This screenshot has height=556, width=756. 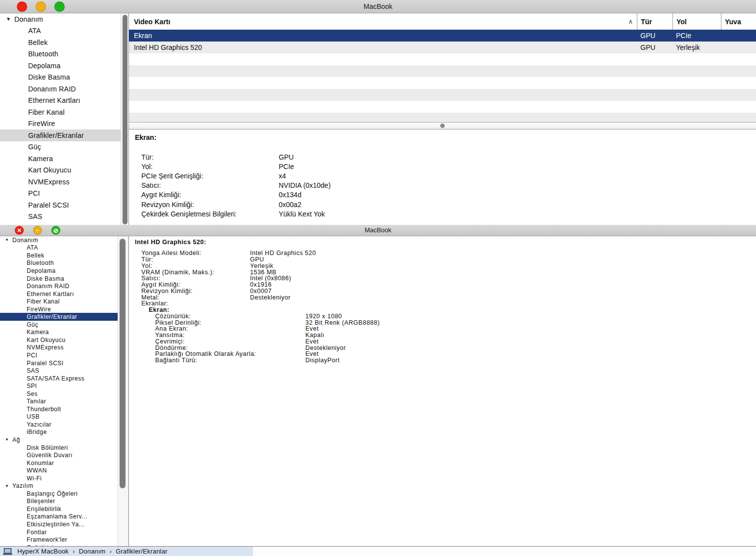 What do you see at coordinates (59, 401) in the screenshot?
I see `sidebar-item-tanılar: Tanılar` at bounding box center [59, 401].